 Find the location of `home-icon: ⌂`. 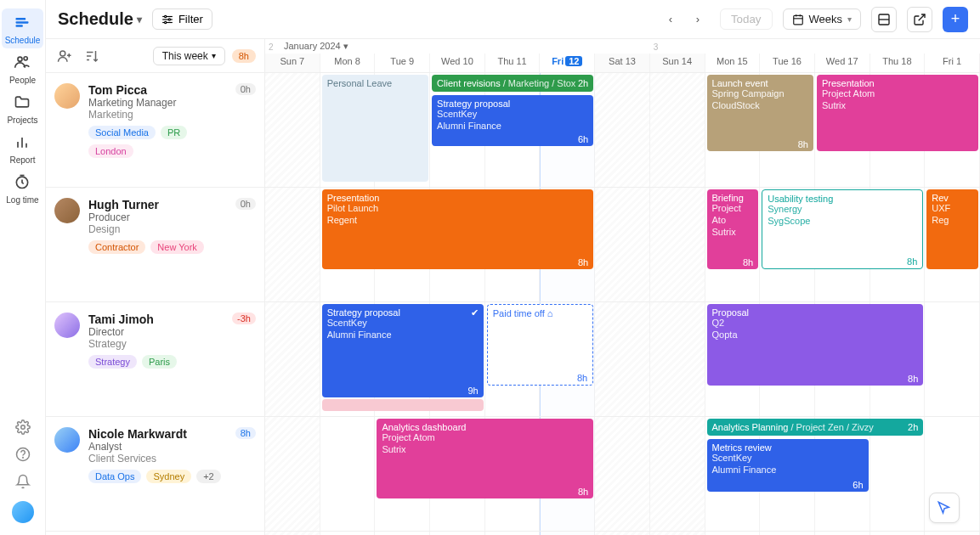

home-icon: ⌂ is located at coordinates (551, 313).